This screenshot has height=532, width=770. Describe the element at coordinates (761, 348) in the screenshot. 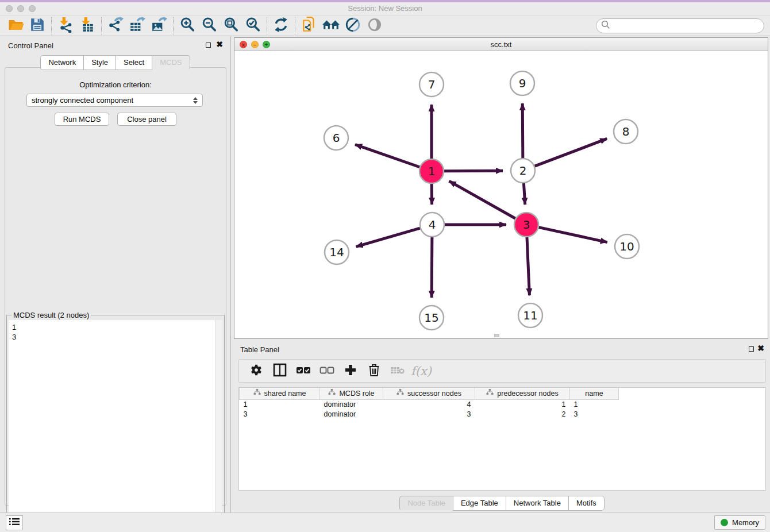

I see `table-close-icon: ✖` at that location.